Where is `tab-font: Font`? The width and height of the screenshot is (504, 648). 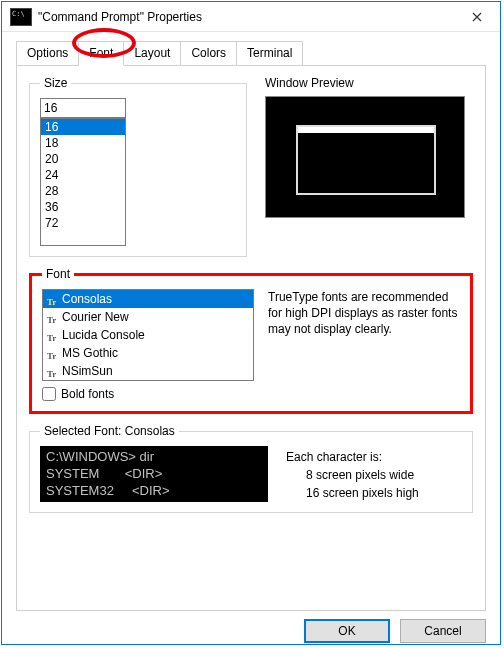
tab-font: Font is located at coordinates (101, 54).